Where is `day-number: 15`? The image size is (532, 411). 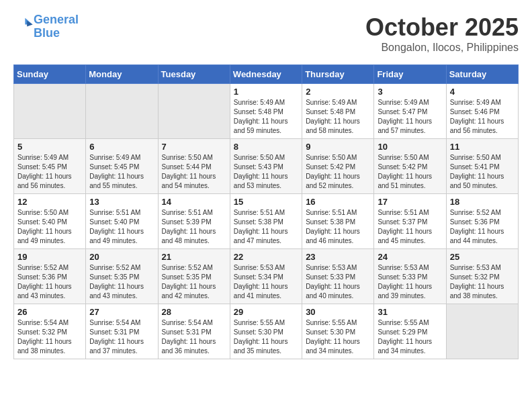 day-number: 15 is located at coordinates (266, 201).